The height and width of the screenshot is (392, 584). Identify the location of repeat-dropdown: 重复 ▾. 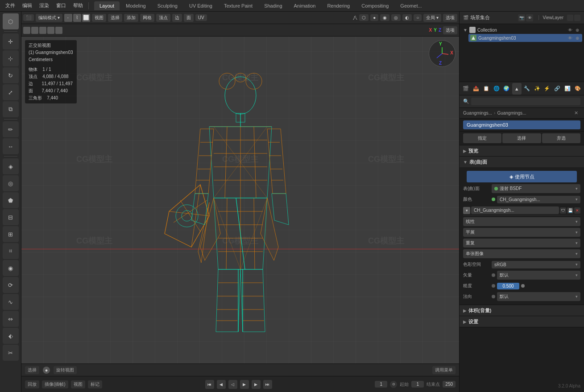
(522, 243).